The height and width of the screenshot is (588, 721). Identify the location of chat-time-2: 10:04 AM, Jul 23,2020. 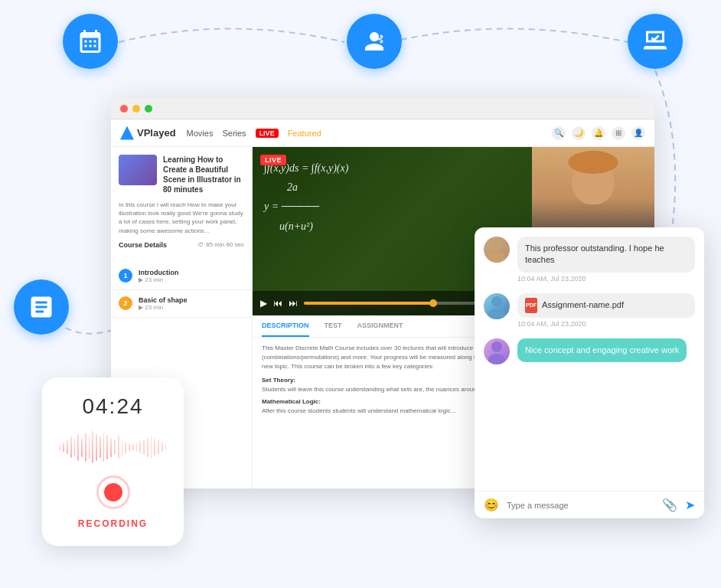
(606, 324).